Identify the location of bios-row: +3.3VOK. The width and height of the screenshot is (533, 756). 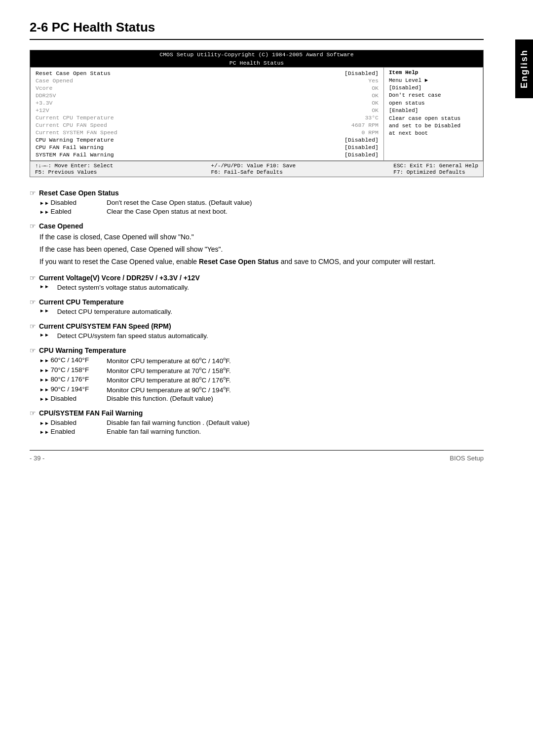
(207, 103).